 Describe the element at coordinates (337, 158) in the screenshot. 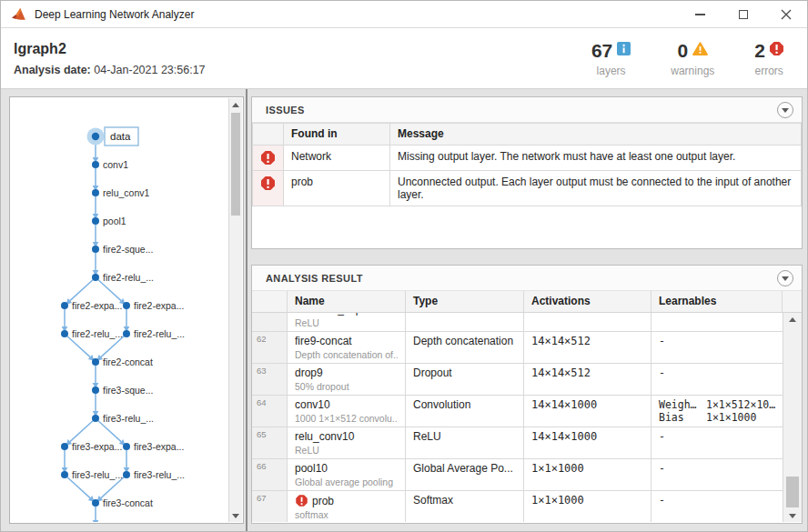

I see `issue-found-in: Network` at that location.